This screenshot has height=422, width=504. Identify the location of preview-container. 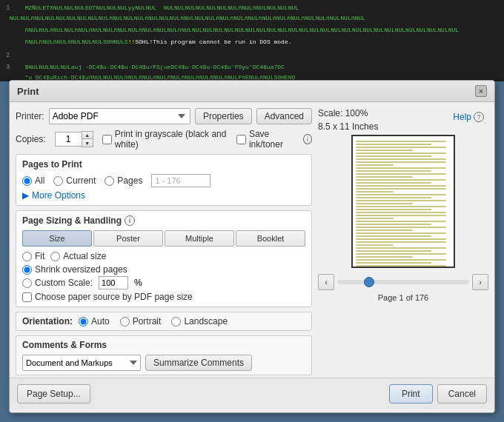
(403, 201).